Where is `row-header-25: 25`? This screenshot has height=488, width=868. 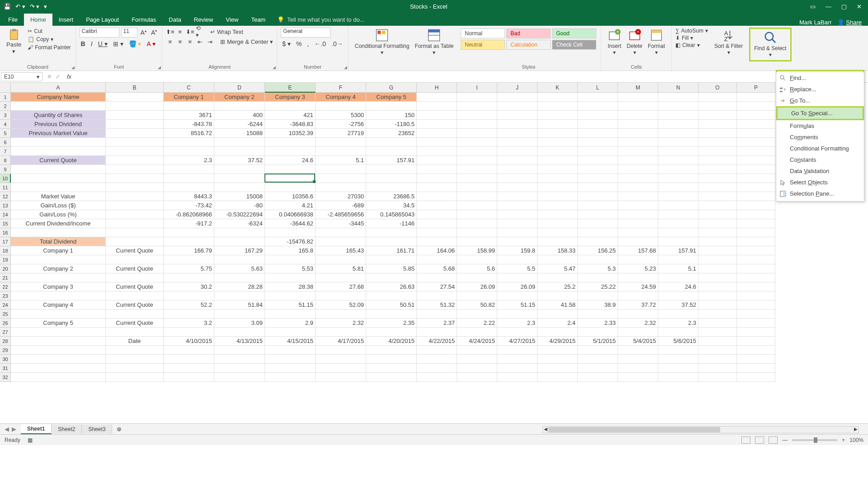
row-header-25: 25 is located at coordinates (5, 314).